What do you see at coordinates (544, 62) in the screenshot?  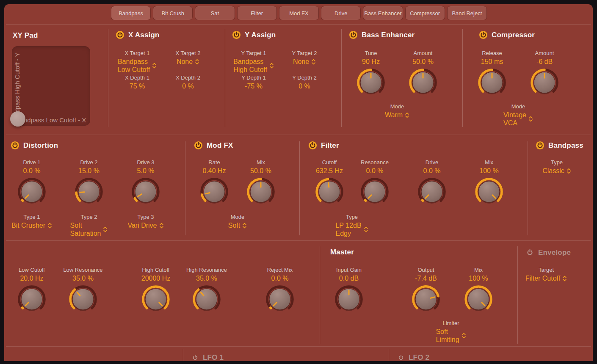 I see `param-value: -6 dB` at bounding box center [544, 62].